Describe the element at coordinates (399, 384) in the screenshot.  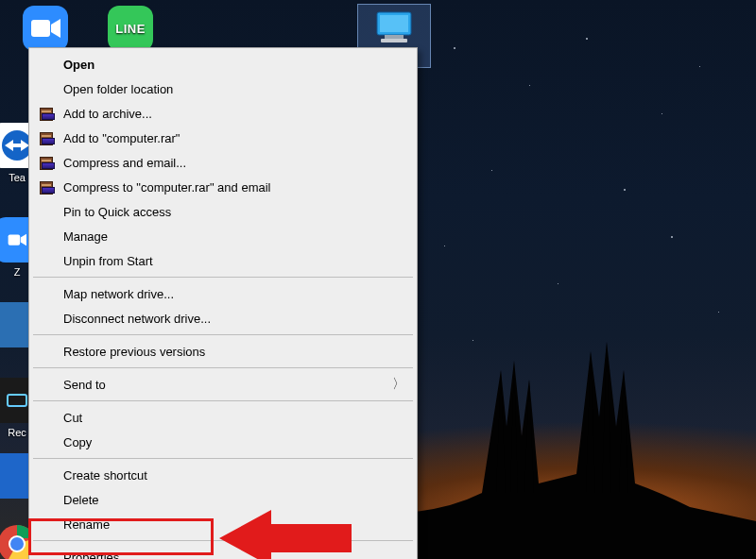
I see `chevron-right-icon: 〉` at that location.